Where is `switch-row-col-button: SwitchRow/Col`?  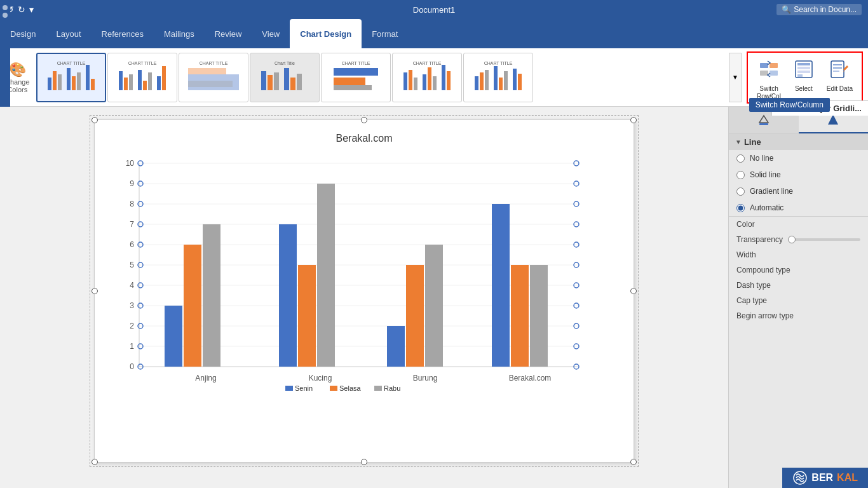
switch-row-col-button: SwitchRow/Col is located at coordinates (769, 80).